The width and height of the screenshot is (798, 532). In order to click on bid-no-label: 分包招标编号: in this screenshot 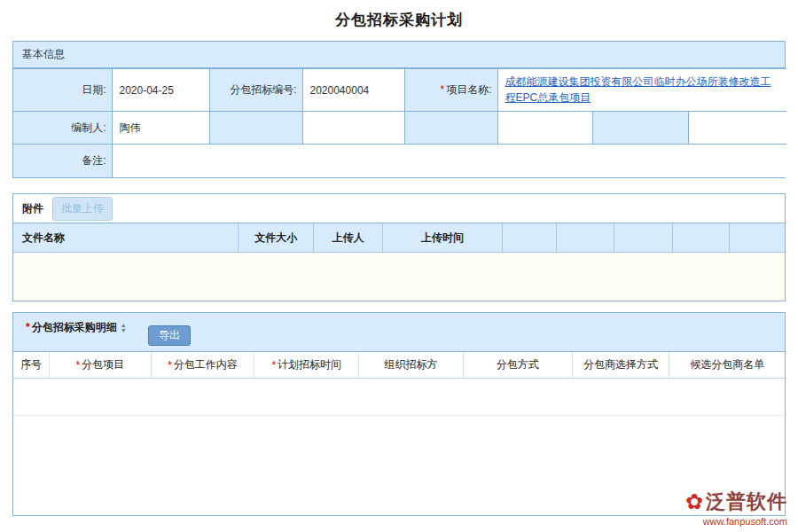, I will do `click(255, 90)`.